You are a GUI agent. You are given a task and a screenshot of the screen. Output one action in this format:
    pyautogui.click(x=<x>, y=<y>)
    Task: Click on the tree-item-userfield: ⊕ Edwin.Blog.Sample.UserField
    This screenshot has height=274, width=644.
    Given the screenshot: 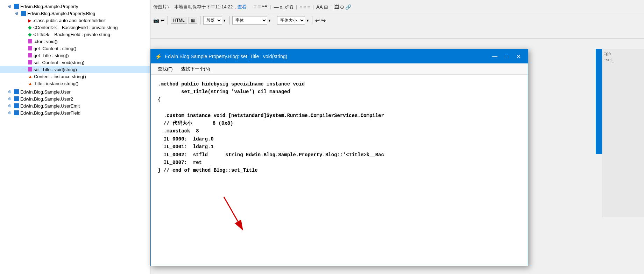 What is the action you would take?
    pyautogui.click(x=75, y=113)
    